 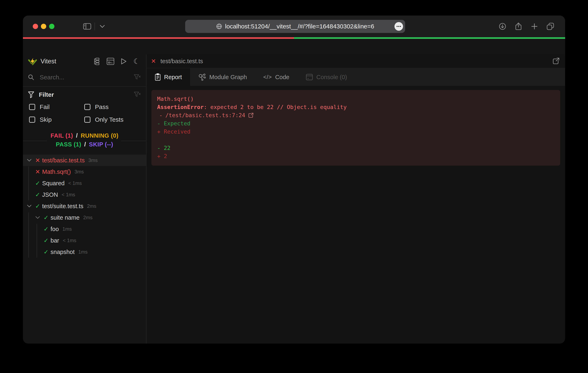 What do you see at coordinates (223, 77) in the screenshot?
I see `tab-module-graph: Module Graph` at bounding box center [223, 77].